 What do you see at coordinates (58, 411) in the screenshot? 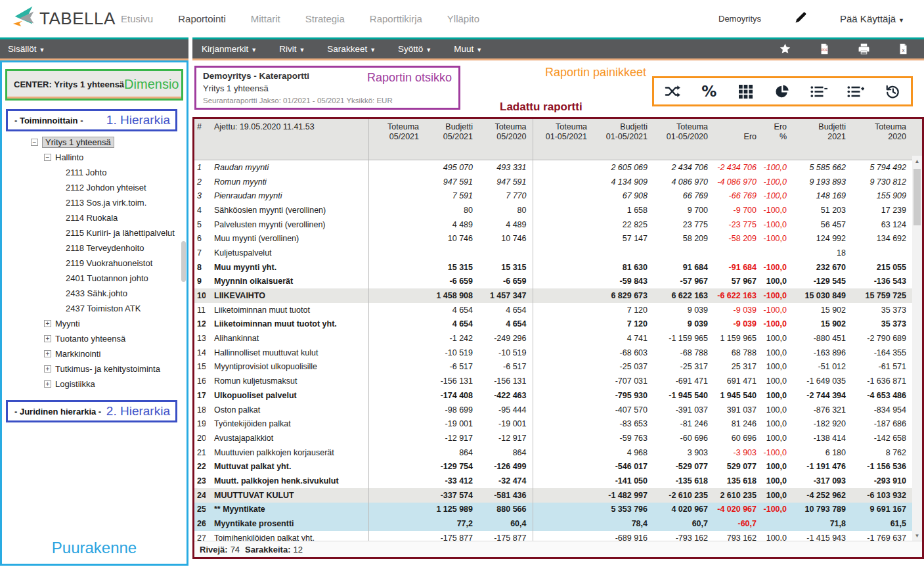
I see `hierarchy2-label: - Juridinen hierarkia -` at bounding box center [58, 411].